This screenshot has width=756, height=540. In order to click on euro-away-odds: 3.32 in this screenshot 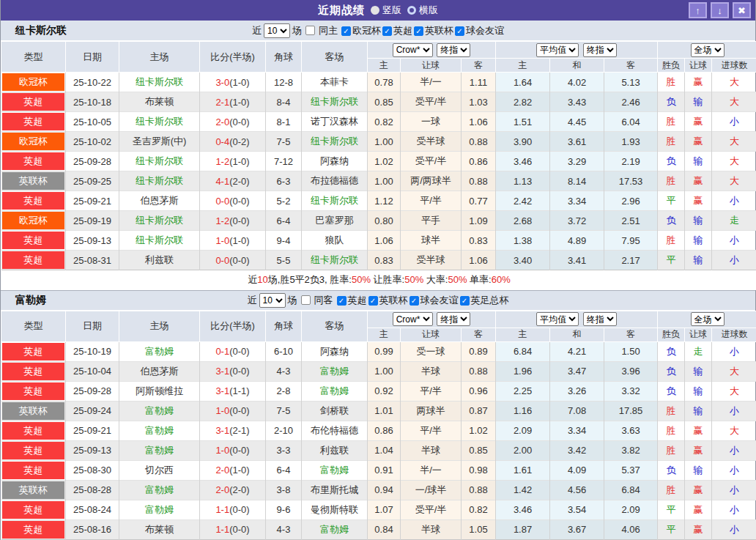, I will do `click(631, 391)`.